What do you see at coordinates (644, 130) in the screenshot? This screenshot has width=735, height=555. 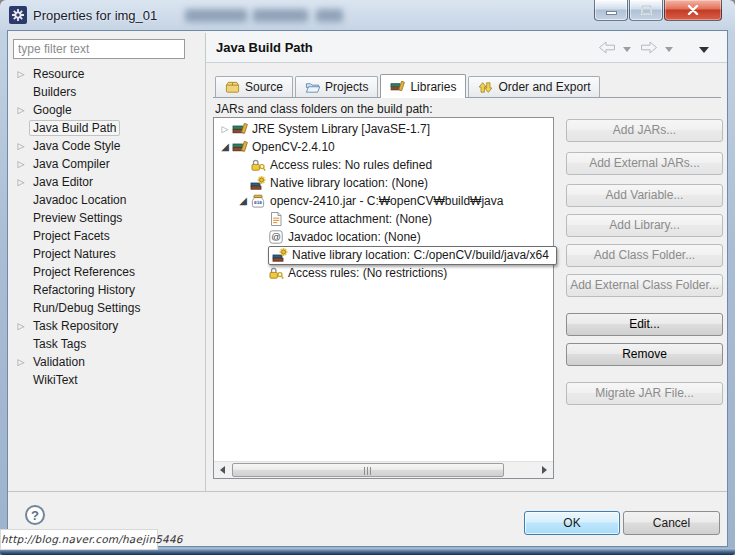 I see `add-jars-button: Add JARs...` at bounding box center [644, 130].